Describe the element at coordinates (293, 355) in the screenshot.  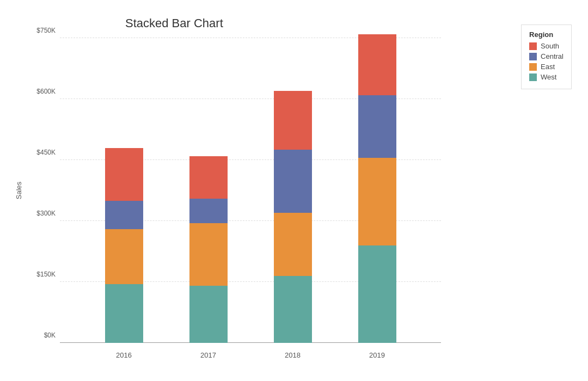
I see `x-axis-label: 2018` at that location.